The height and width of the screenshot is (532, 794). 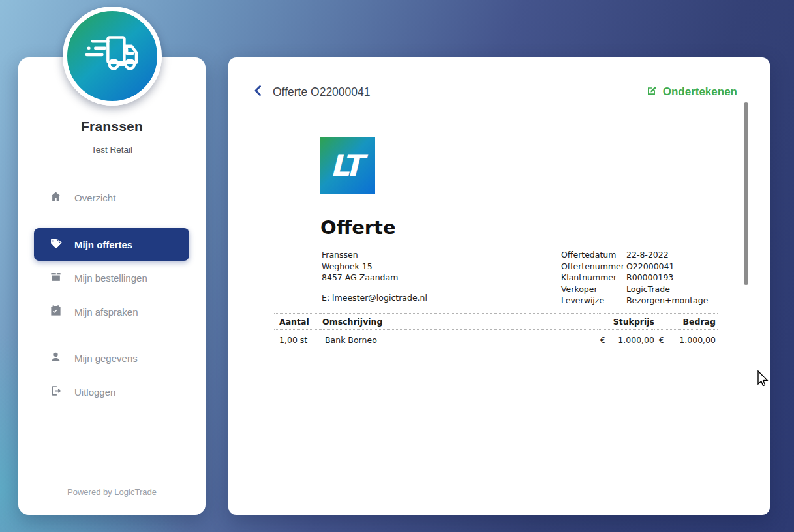 I want to click on sidebar-item-mijn-gegevens: Mijn gegevens, so click(x=112, y=358).